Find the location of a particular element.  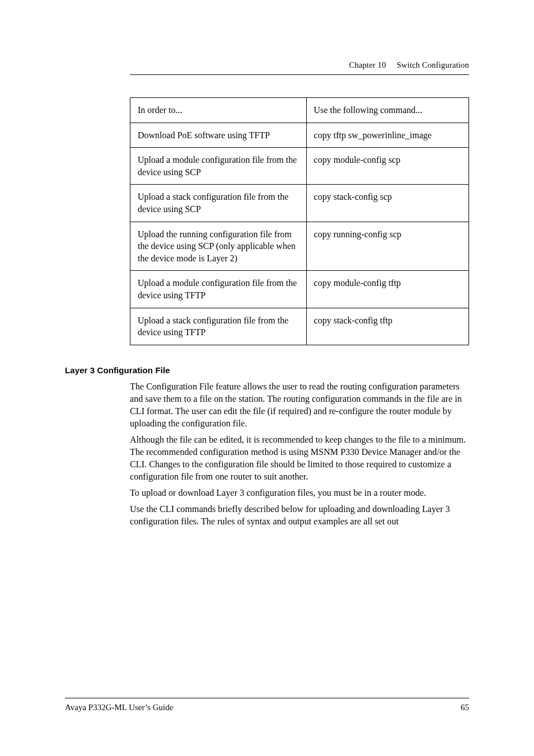

table-row: Download PoE software using TFTP copy tf… is located at coordinates (300, 135).